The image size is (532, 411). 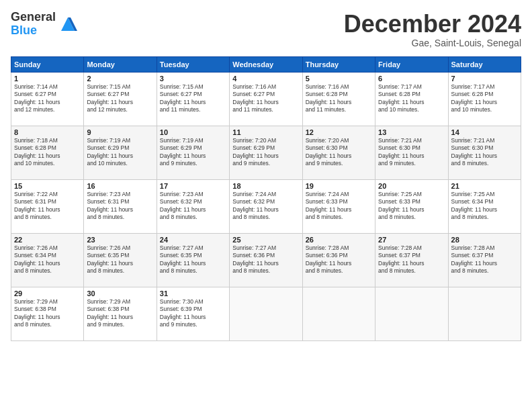 I want to click on day-number: 2, so click(x=120, y=79).